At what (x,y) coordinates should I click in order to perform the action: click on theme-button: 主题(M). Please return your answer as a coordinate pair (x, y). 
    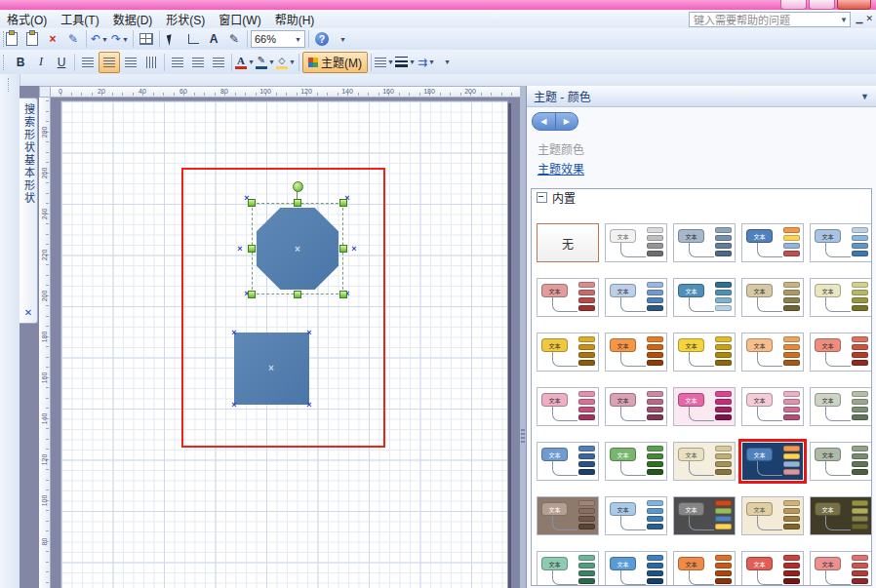
    Looking at the image, I should click on (336, 62).